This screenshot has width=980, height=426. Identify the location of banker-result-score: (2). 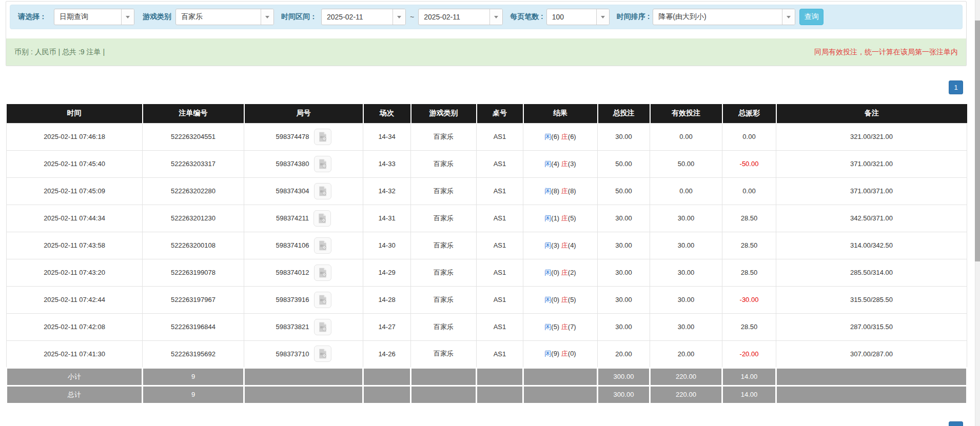
(572, 273).